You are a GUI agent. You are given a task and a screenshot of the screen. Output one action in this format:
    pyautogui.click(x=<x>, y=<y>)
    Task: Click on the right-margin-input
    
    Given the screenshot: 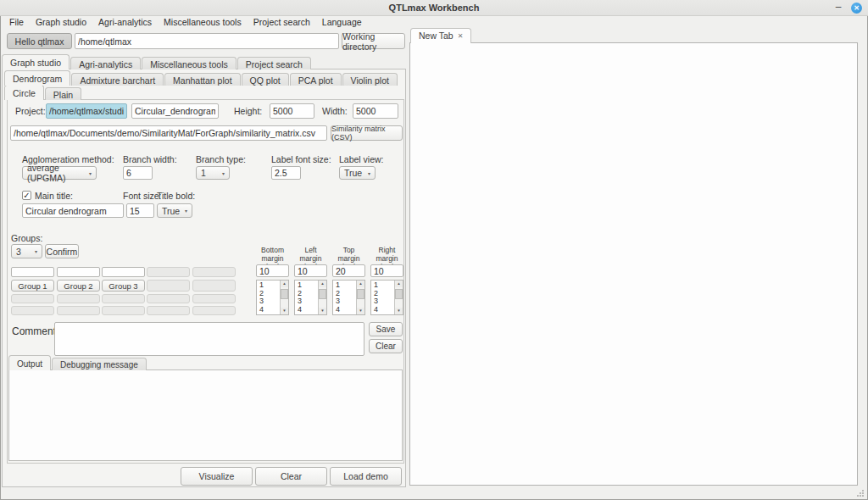 What is the action you would take?
    pyautogui.click(x=387, y=271)
    